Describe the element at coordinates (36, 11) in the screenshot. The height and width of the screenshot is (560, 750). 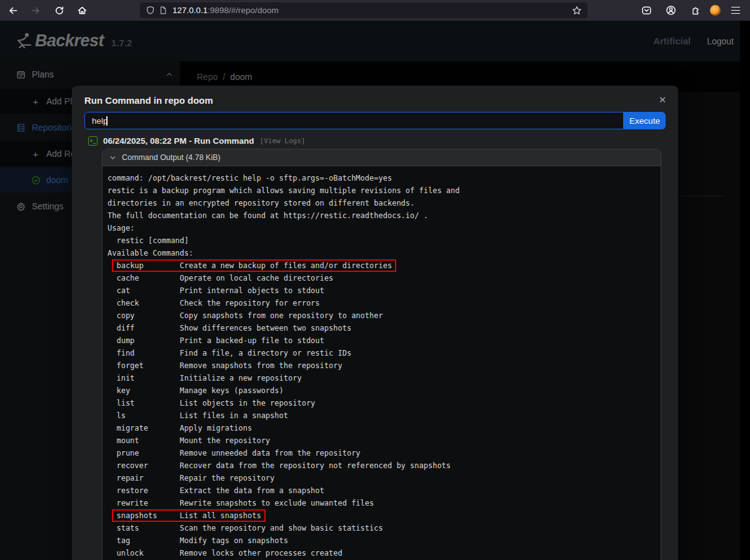
I see `forward-icon` at that location.